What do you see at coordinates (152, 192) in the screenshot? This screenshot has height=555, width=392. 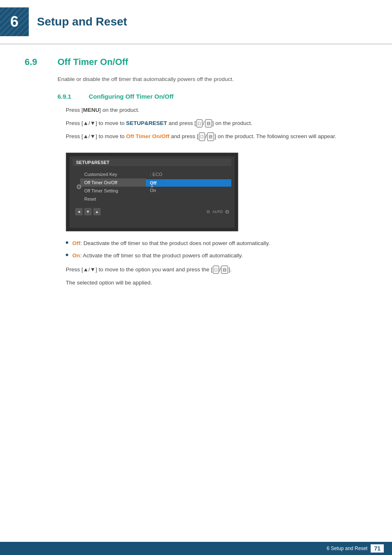 I see `screenshot: SETUP&RESET ▲ ⚙ Customized Key Off Timer…` at bounding box center [152, 192].